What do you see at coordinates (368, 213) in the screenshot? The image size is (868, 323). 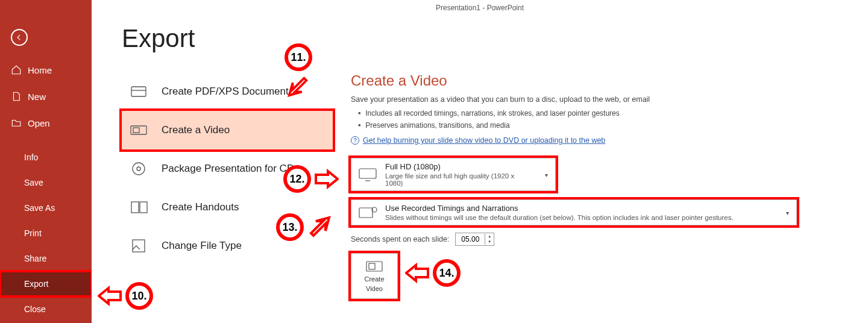 I see `timings-icon` at bounding box center [368, 213].